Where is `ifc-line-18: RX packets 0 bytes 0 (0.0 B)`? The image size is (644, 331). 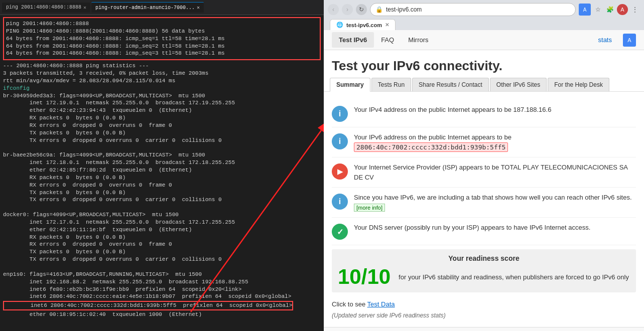
ifc-line-18: RX packets 0 bytes 0 (0.0 B) is located at coordinates (162, 238).